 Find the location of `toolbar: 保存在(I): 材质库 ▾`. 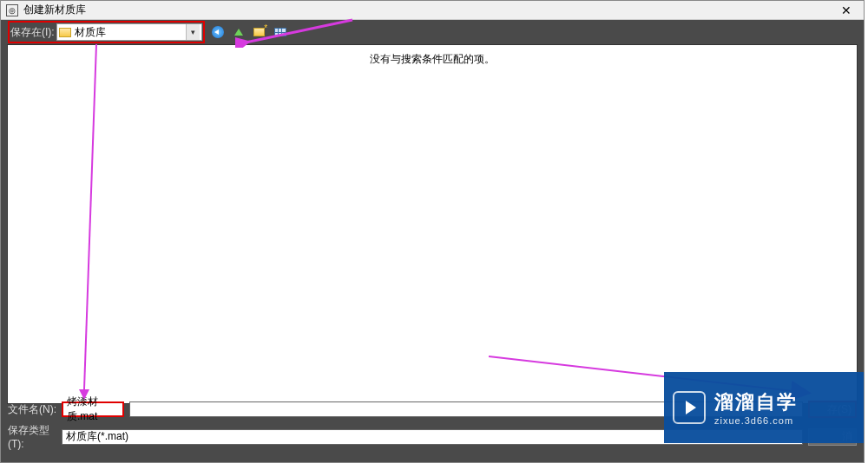

toolbar: 保存在(I): 材质库 ▾ is located at coordinates (432, 32).